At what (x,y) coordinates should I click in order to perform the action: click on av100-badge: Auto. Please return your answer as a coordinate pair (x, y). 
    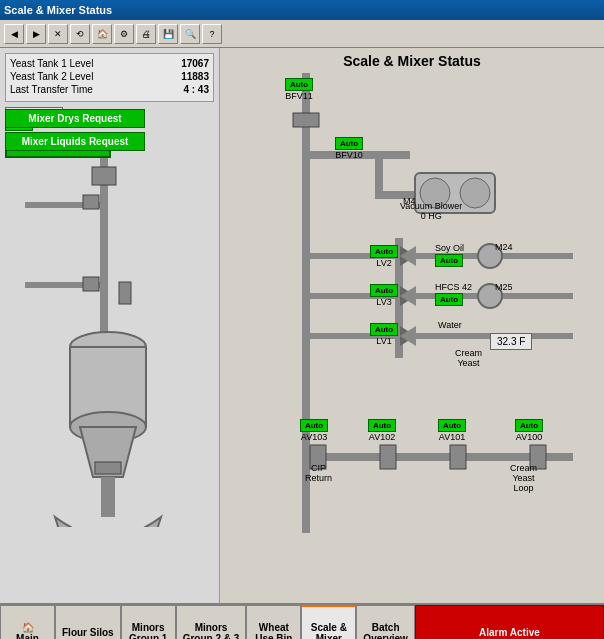
    Looking at the image, I should click on (529, 426).